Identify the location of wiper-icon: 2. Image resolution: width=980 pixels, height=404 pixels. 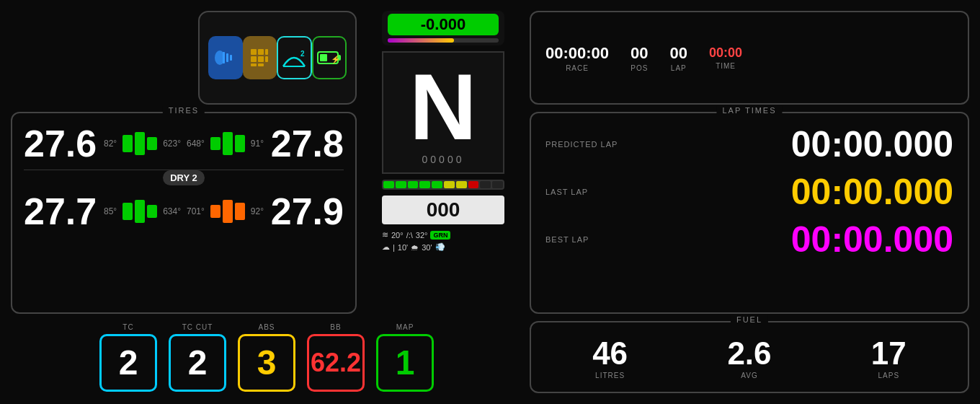
(294, 58).